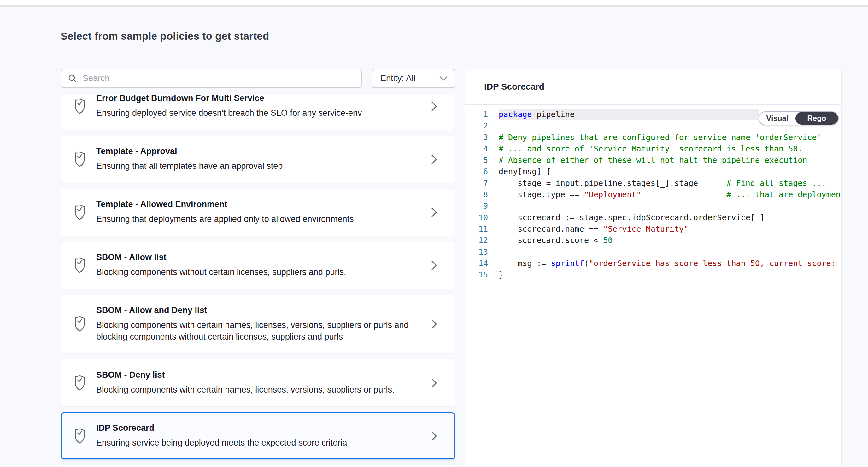 Image resolution: width=868 pixels, height=467 pixels. What do you see at coordinates (653, 229) in the screenshot?
I see `code-line: 11 scorecard.name == "Service Maturity"` at bounding box center [653, 229].